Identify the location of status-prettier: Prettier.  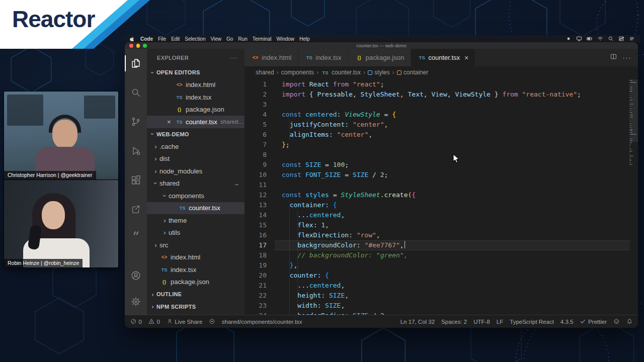
(593, 322).